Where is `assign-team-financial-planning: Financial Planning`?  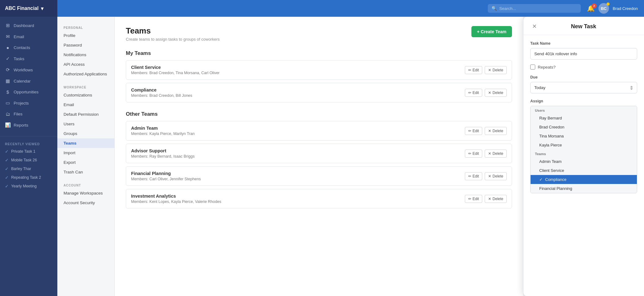 assign-team-financial-planning: Financial Planning is located at coordinates (584, 189).